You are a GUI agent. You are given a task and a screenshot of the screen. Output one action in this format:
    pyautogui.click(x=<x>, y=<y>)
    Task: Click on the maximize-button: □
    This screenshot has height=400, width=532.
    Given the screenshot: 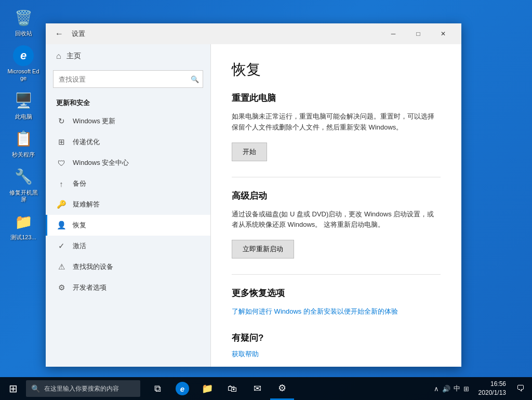 What is the action you would take?
    pyautogui.click(x=418, y=34)
    